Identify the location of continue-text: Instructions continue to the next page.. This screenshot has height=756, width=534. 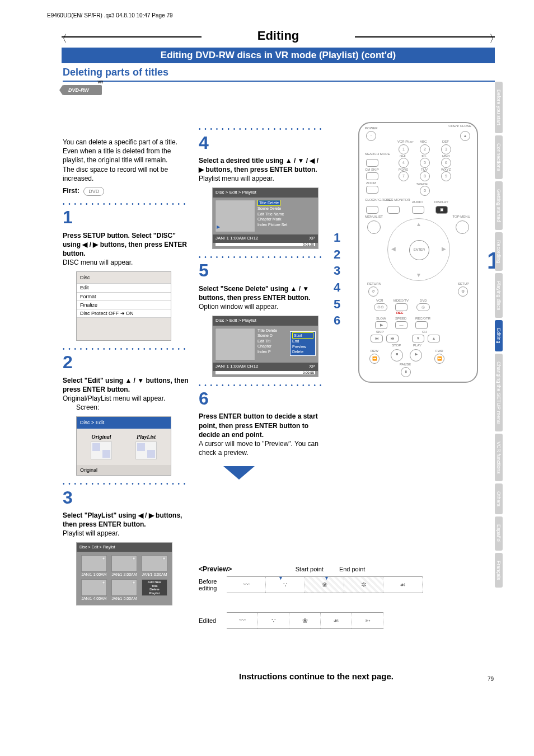
(316, 676).